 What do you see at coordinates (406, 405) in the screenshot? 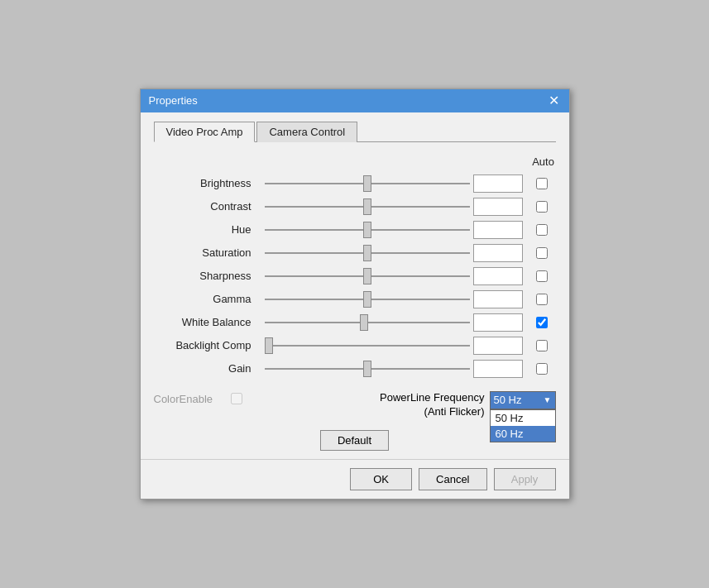
I see `powerline-group: PowerLine Frequency (Anti Flicker) 50 Hz…` at bounding box center [406, 405].